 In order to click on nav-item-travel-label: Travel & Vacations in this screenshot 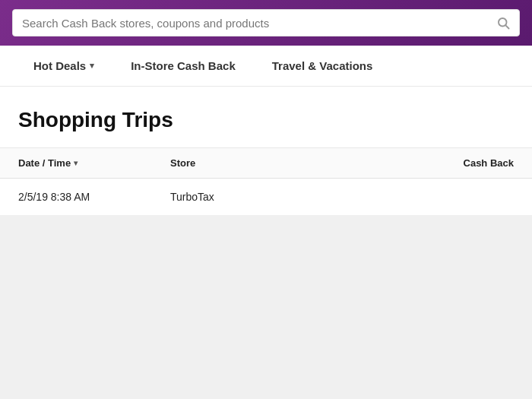, I will do `click(322, 65)`.